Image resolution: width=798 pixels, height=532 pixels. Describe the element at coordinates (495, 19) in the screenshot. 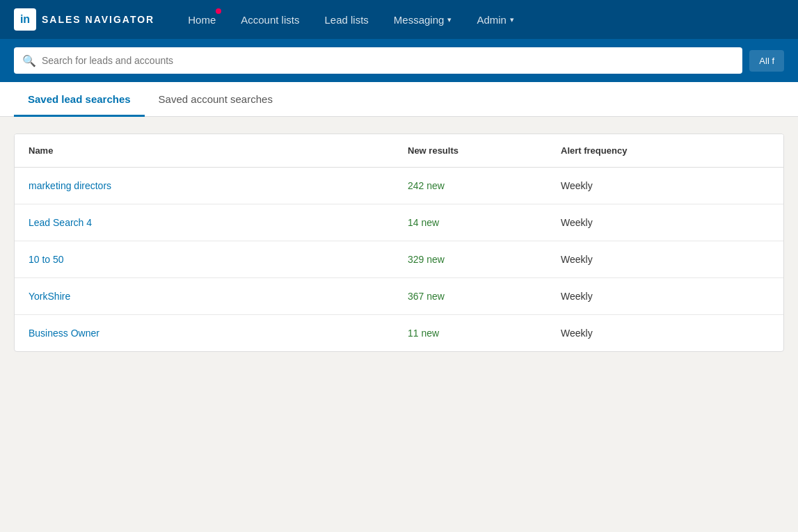

I see `nav-link-admin: Admin ▾` at that location.